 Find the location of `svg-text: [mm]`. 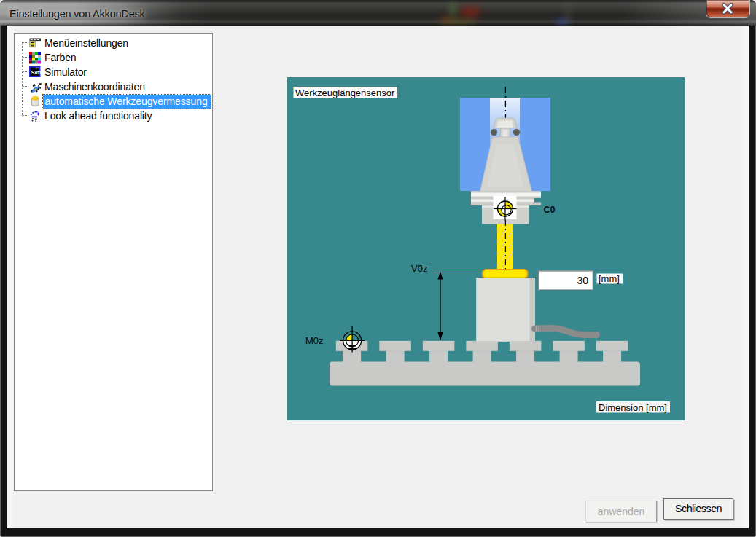

svg-text: [mm] is located at coordinates (609, 278).